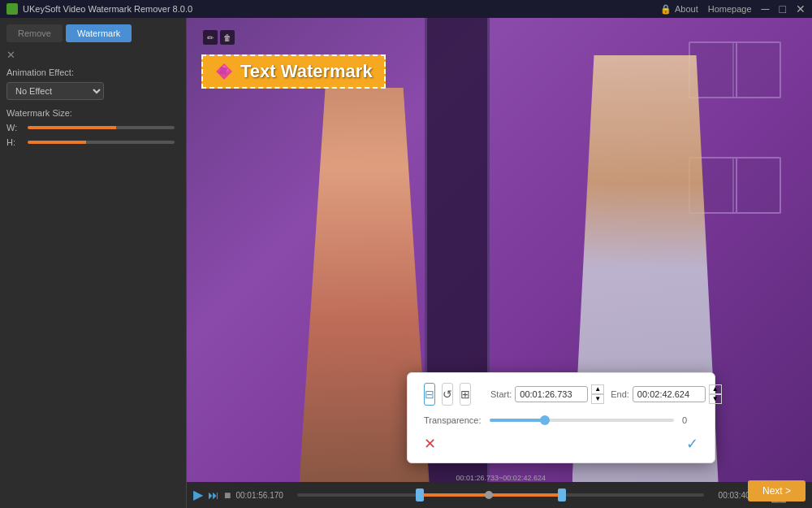  Describe the element at coordinates (93, 142) in the screenshot. I see `height-row: H:` at that location.